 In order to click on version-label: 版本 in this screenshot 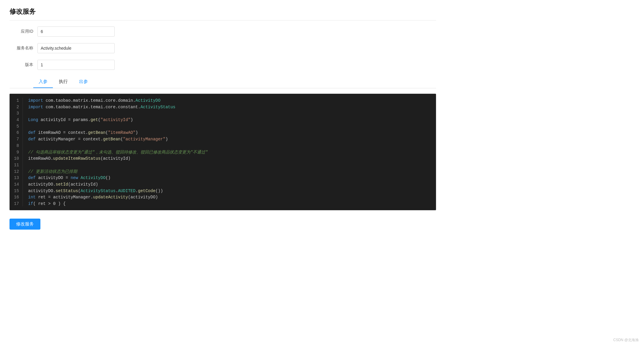, I will do `click(21, 65)`.